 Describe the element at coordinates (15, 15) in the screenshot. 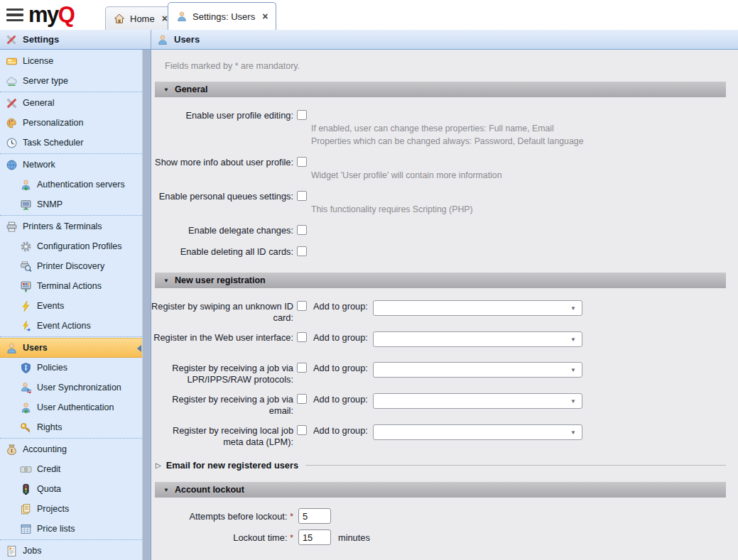

I see `menu-hamburger-icon` at that location.